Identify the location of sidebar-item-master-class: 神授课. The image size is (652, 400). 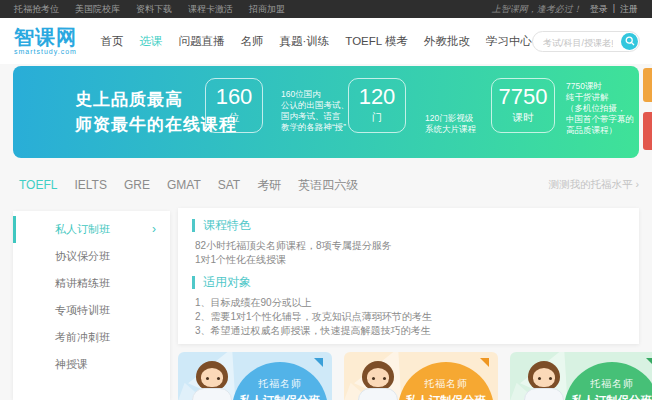
(92, 364).